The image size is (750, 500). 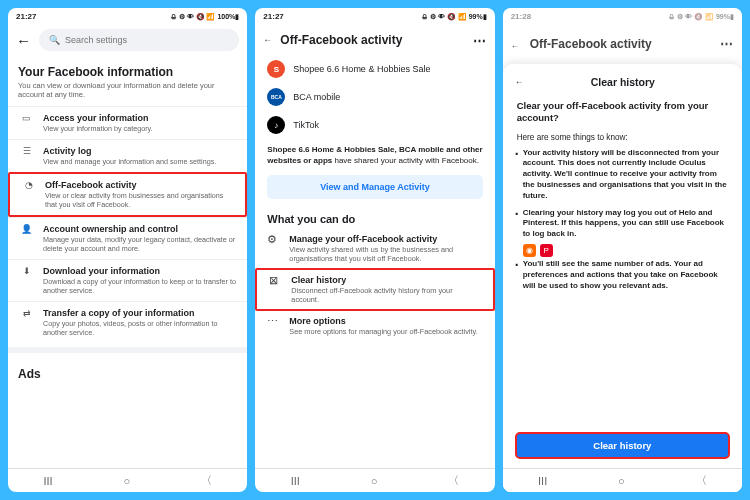 I want to click on gear-icon: ⚙, so click(x=274, y=248).